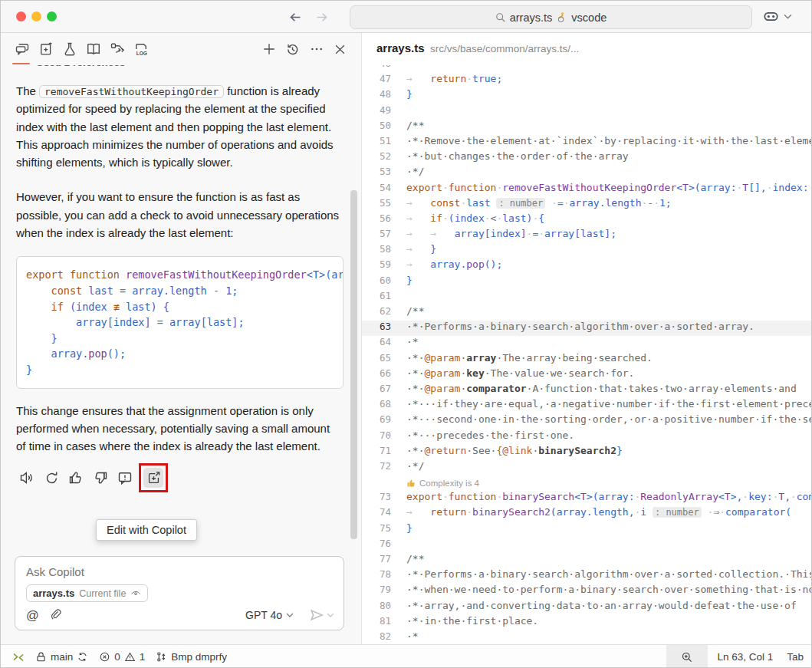 The height and width of the screenshot is (668, 812). Describe the element at coordinates (587, 545) in the screenshot. I see `code-line: 76` at that location.